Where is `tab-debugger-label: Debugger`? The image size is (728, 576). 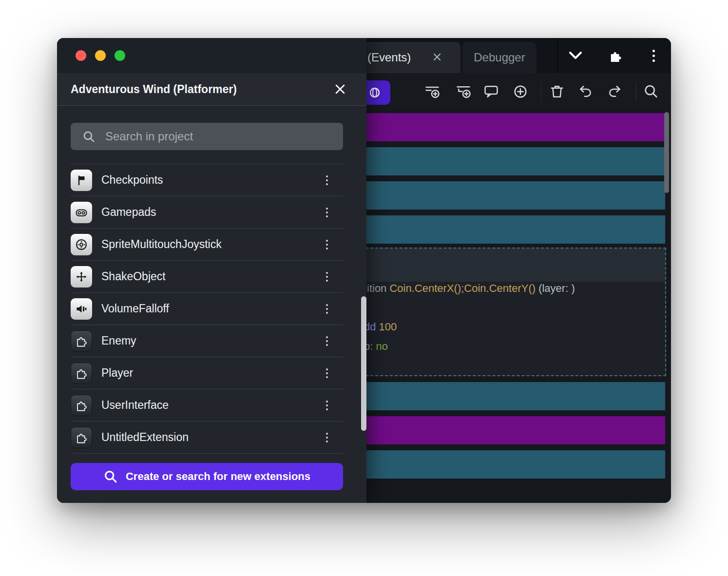 tab-debugger-label: Debugger is located at coordinates (499, 58).